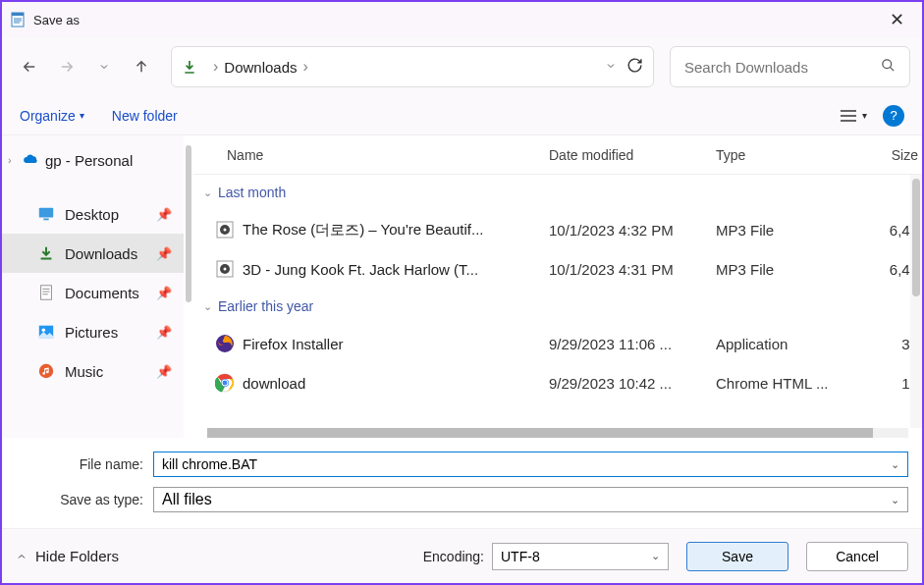  I want to click on column-headers: Name Date modified Type Size, so click(558, 155).